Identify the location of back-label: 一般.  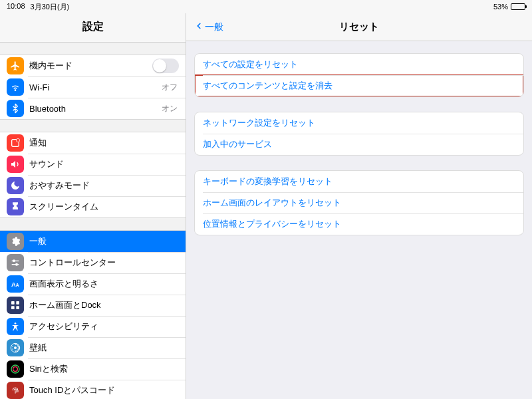
(214, 27).